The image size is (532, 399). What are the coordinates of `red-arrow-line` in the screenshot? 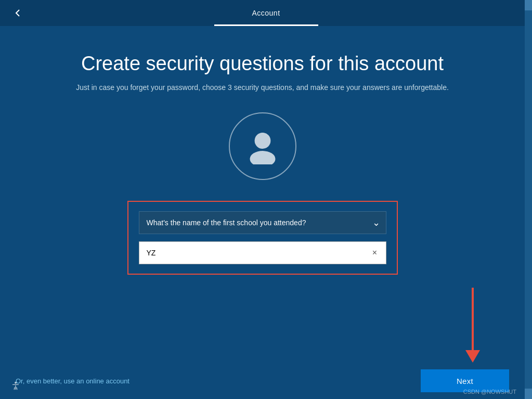 It's located at (473, 319).